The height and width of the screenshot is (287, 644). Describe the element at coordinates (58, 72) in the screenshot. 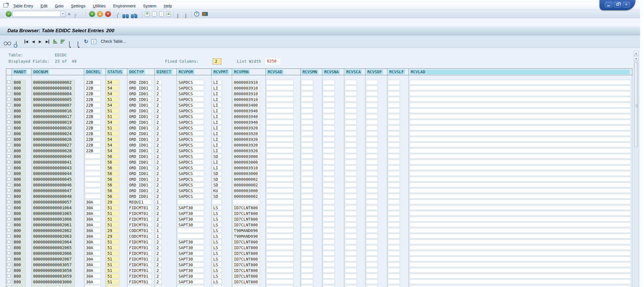

I see `column-header-docnum: DOCNUM` at that location.